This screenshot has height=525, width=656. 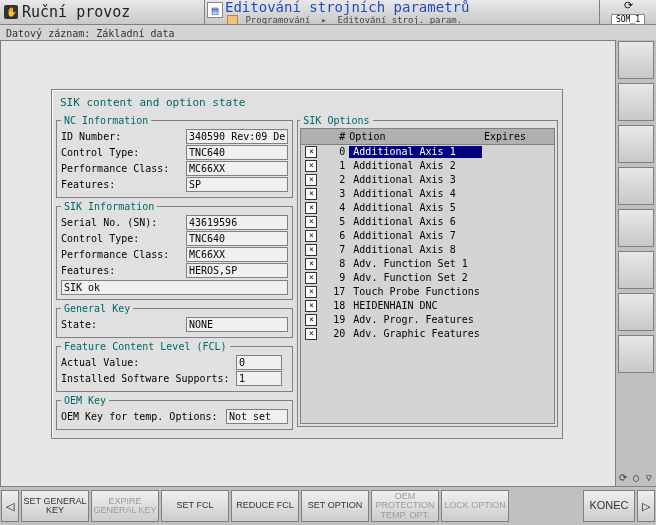 What do you see at coordinates (416, 208) in the screenshot?
I see `option-name: Additional Axis 5` at bounding box center [416, 208].